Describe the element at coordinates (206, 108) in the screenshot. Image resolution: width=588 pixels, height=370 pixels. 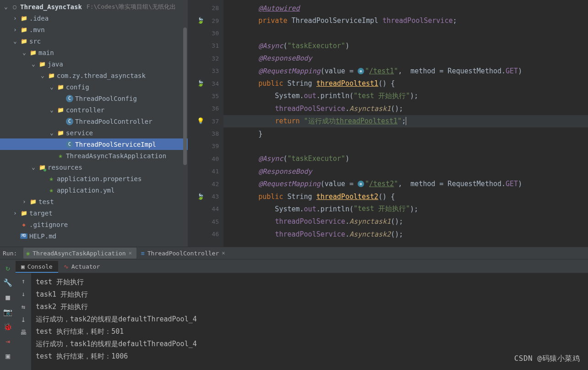
I see `gutter-row: 36` at that location.